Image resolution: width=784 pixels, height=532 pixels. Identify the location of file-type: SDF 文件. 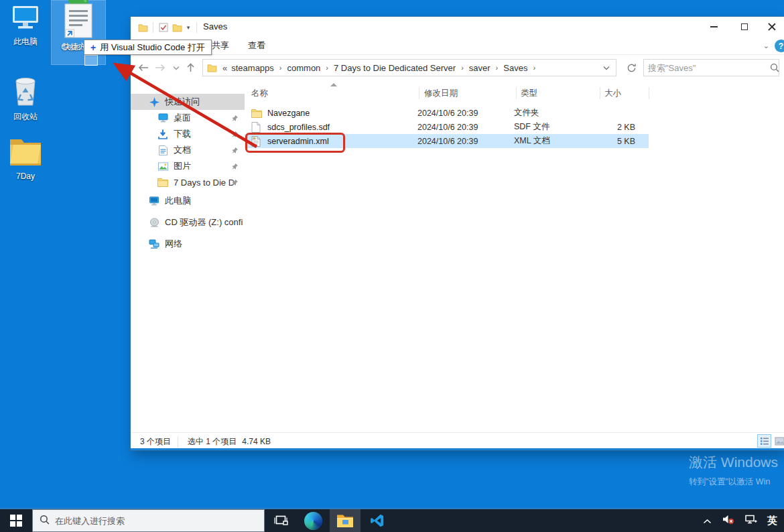
(556, 127).